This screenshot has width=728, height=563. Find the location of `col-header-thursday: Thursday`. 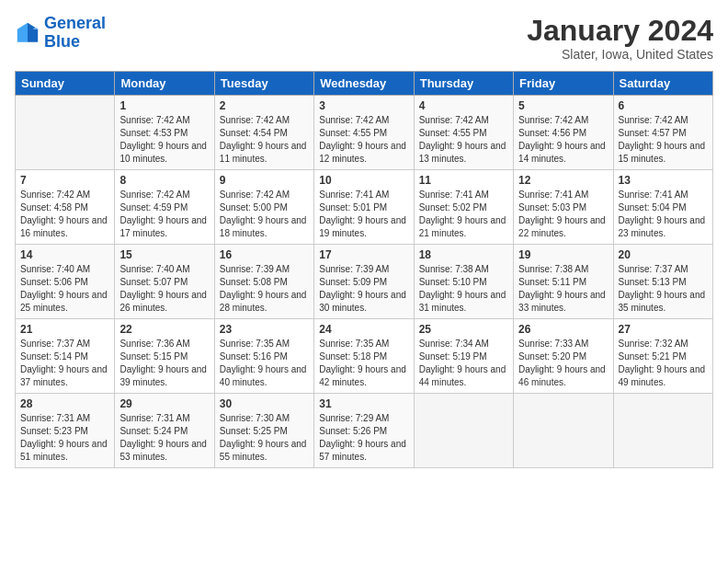

col-header-thursday: Thursday is located at coordinates (463, 84).